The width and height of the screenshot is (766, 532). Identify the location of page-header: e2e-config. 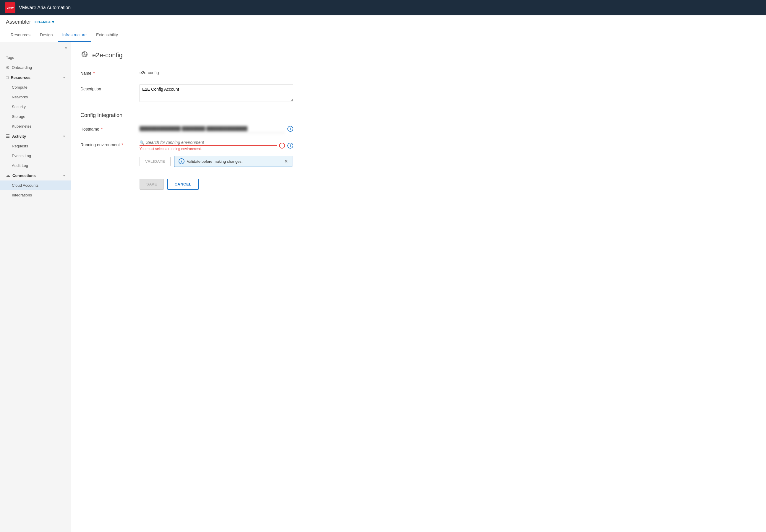
(418, 55).